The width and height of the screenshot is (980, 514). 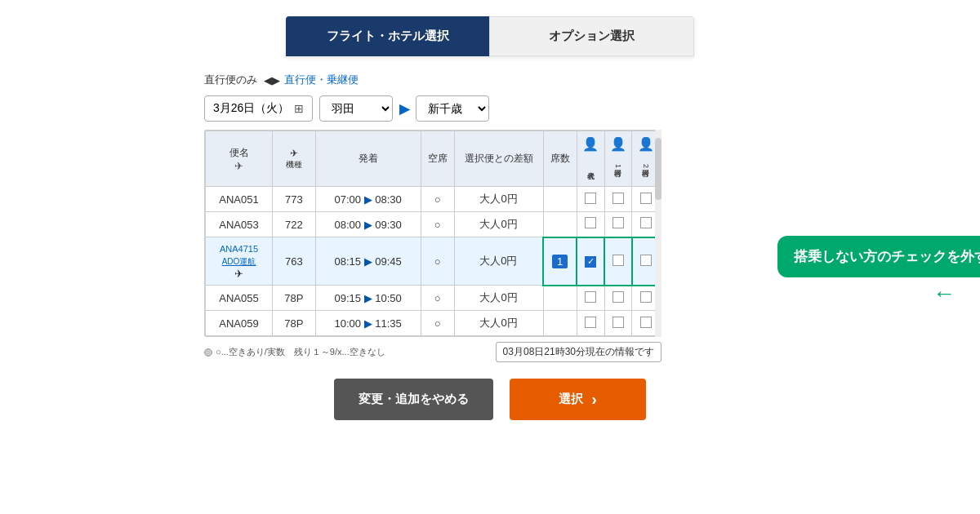 I want to click on aircraft-type: 773, so click(x=294, y=199).